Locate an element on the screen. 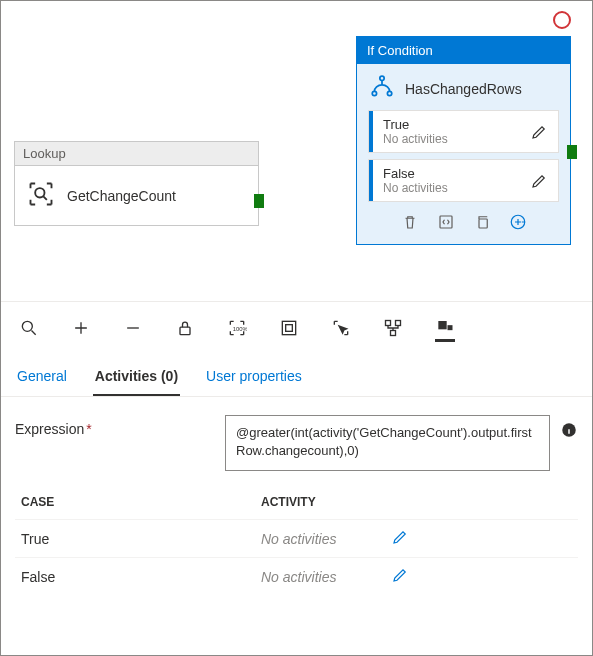 The image size is (593, 656). lookup-title: GetChangeCount is located at coordinates (122, 196).